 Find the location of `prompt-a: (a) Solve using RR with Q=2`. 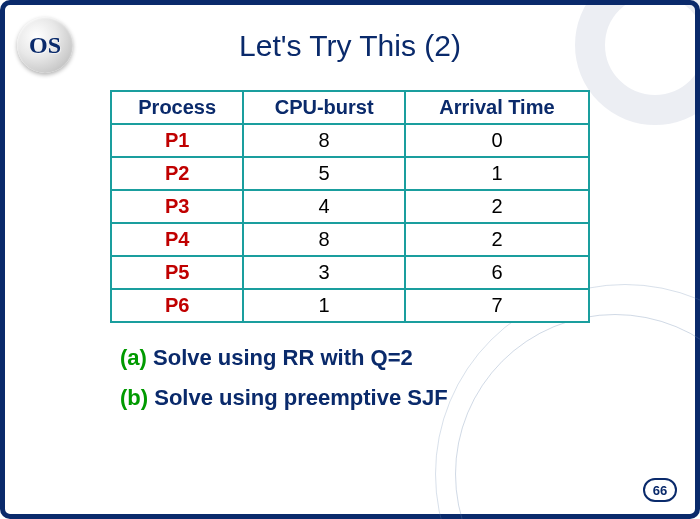

prompt-a: (a) Solve using RR with Q=2 is located at coordinates (355, 358).